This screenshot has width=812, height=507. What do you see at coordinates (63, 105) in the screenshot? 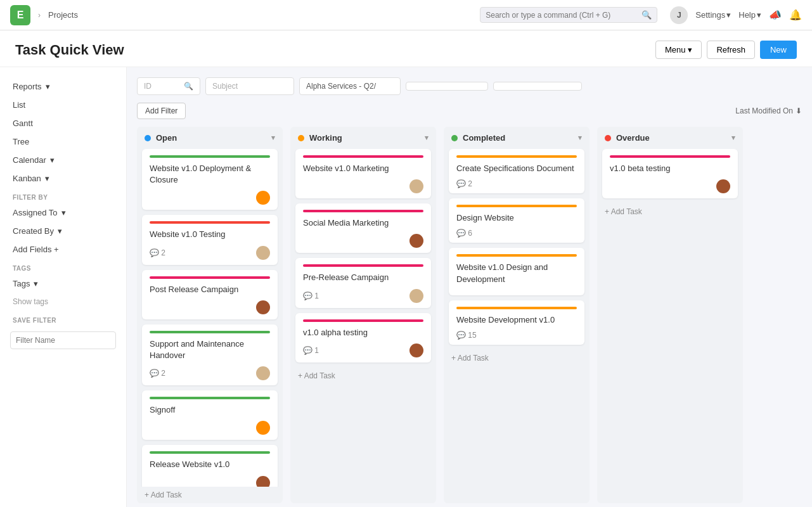
I see `sidebar-item-list: List` at bounding box center [63, 105].